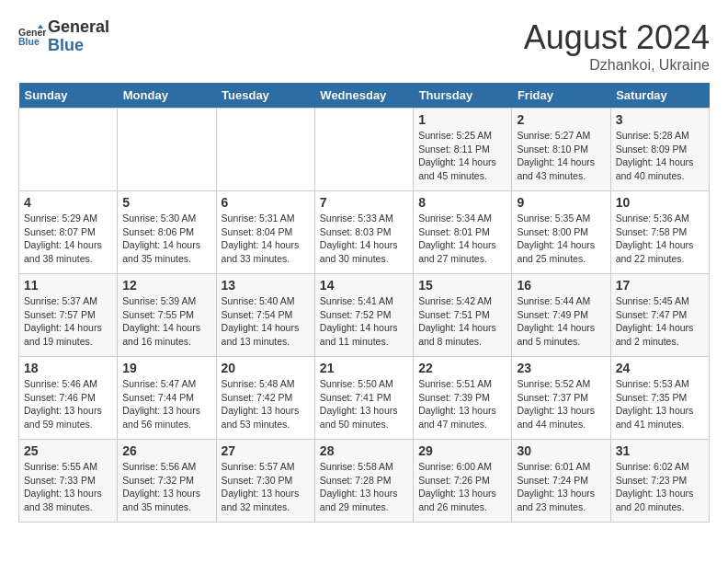 The width and height of the screenshot is (728, 563). I want to click on day-number: 29, so click(462, 451).